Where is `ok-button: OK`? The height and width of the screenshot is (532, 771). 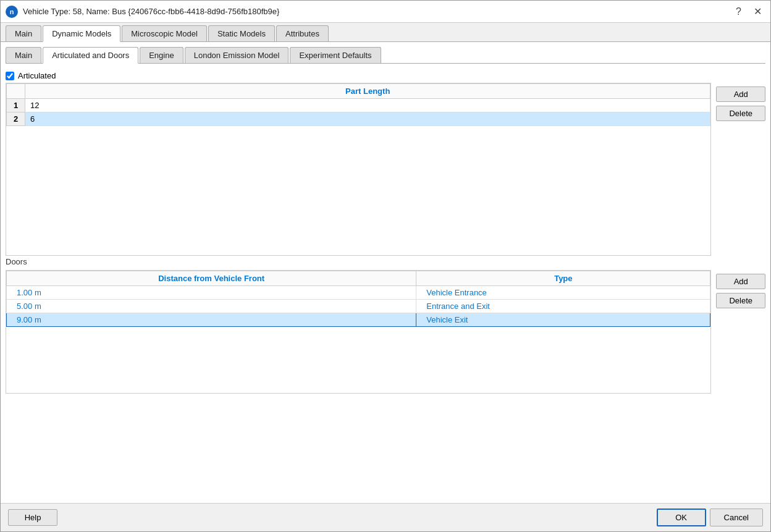
ok-button: OK is located at coordinates (681, 518).